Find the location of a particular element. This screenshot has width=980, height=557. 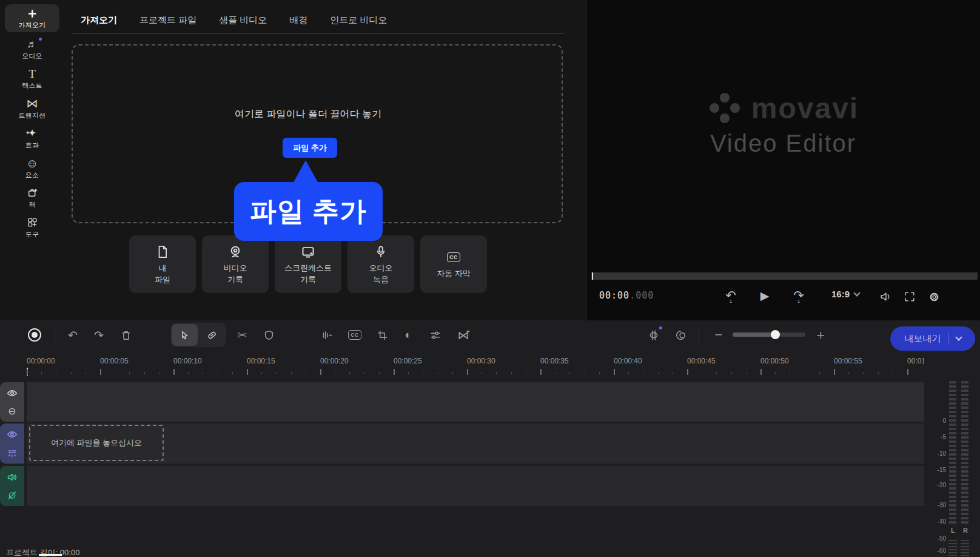

sidebar-item-import: ＋ 가져오기 is located at coordinates (32, 18).